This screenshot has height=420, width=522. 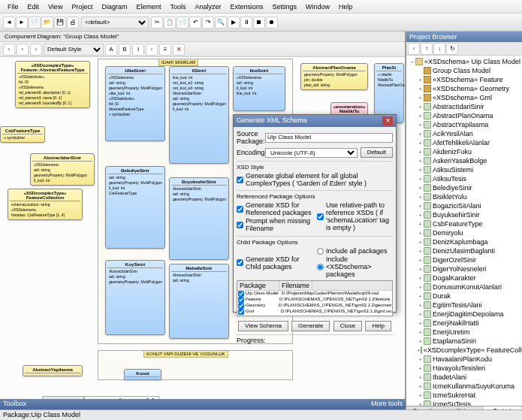 I want to click on tree-class: +DigerYolNesneleri, so click(x=464, y=269).